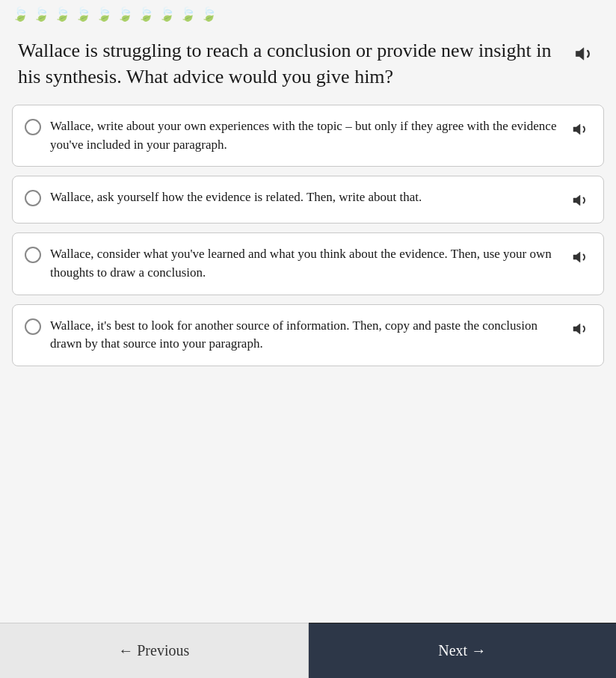 This screenshot has width=616, height=678. I want to click on next-button: Next →, so click(463, 650).